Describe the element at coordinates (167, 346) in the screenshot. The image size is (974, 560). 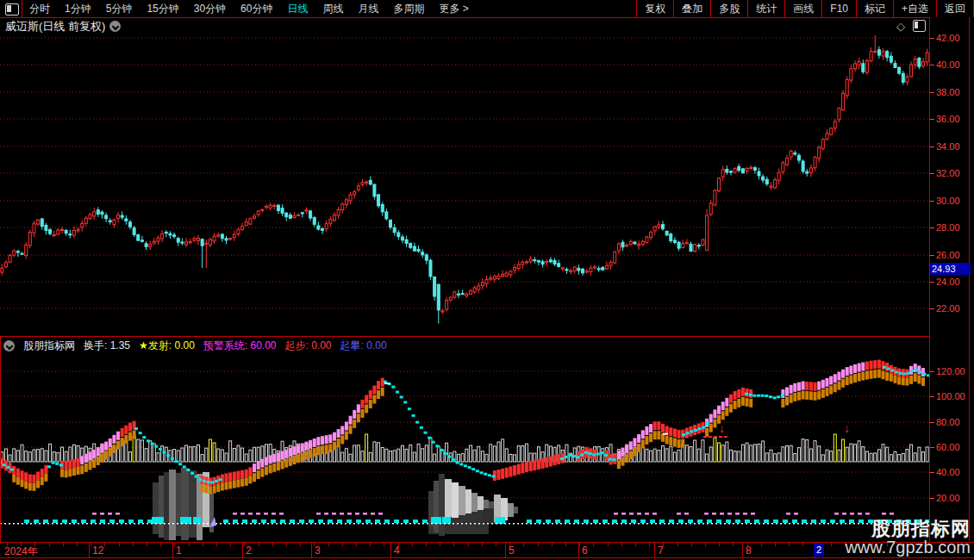
I see `indicator-field-★发射: ★发射: 0.00` at that location.